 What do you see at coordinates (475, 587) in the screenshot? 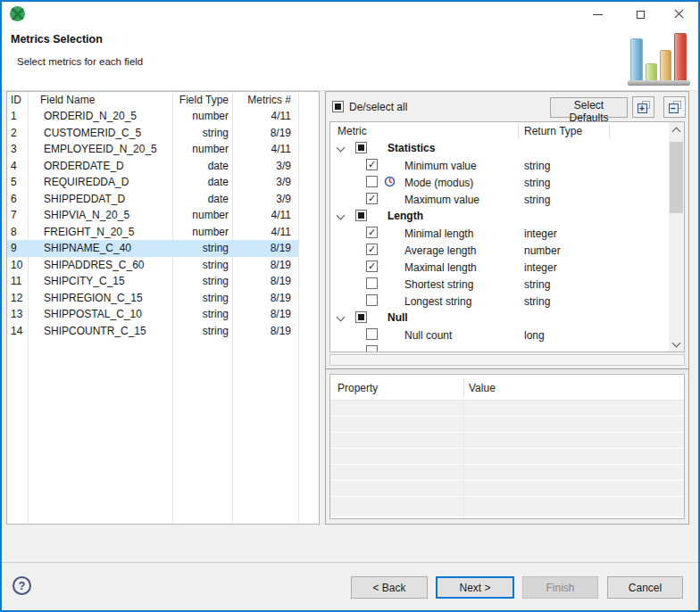
I see `next-button: Next >` at bounding box center [475, 587].